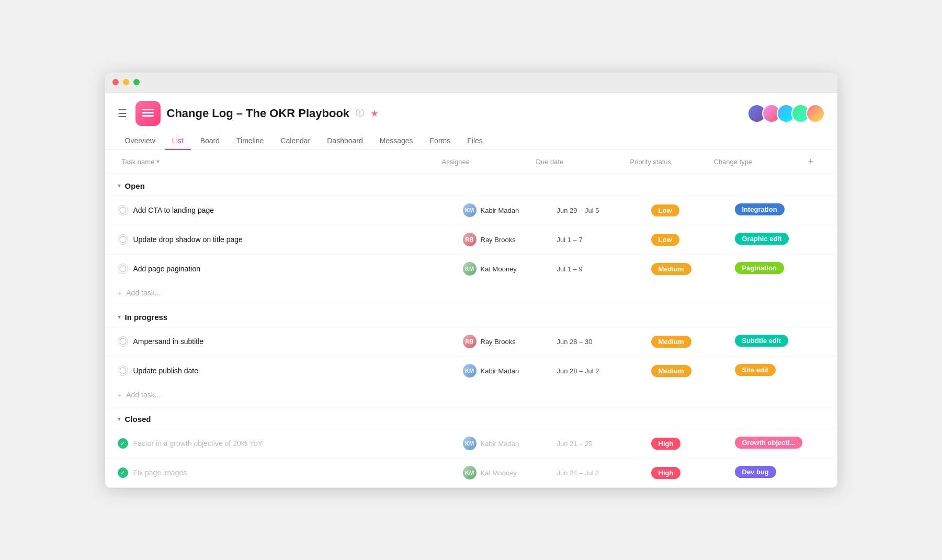  I want to click on changetype-cell: Subtitle edit, so click(778, 342).